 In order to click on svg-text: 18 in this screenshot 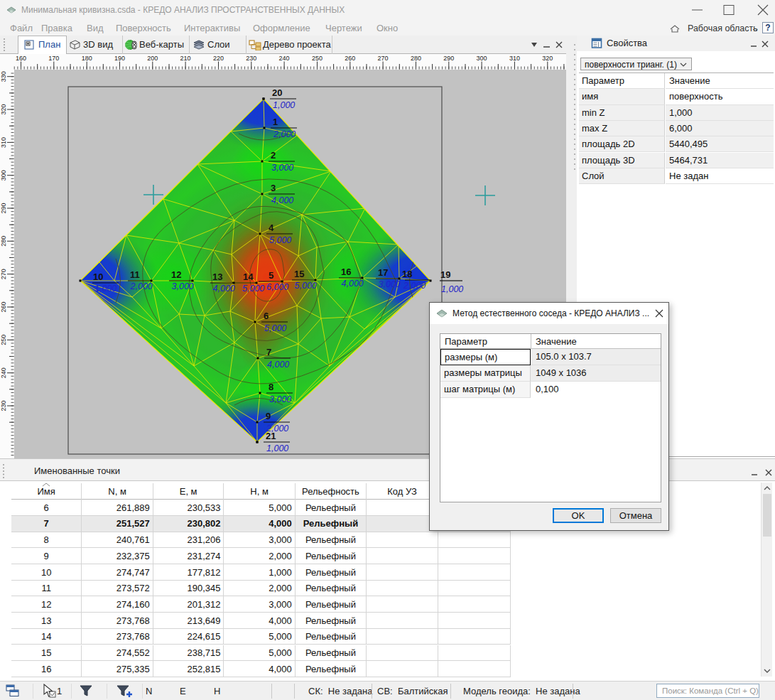, I will do `click(407, 274)`.